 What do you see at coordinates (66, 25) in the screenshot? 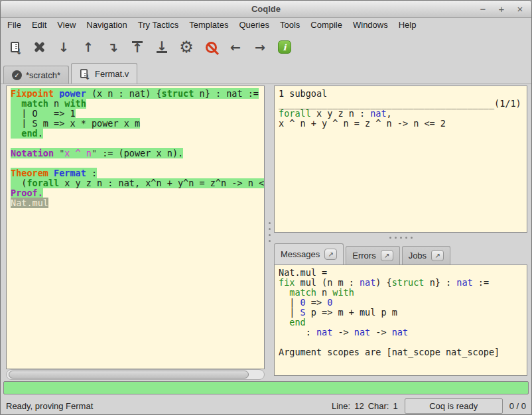
I see `menu-view: View` at bounding box center [66, 25].